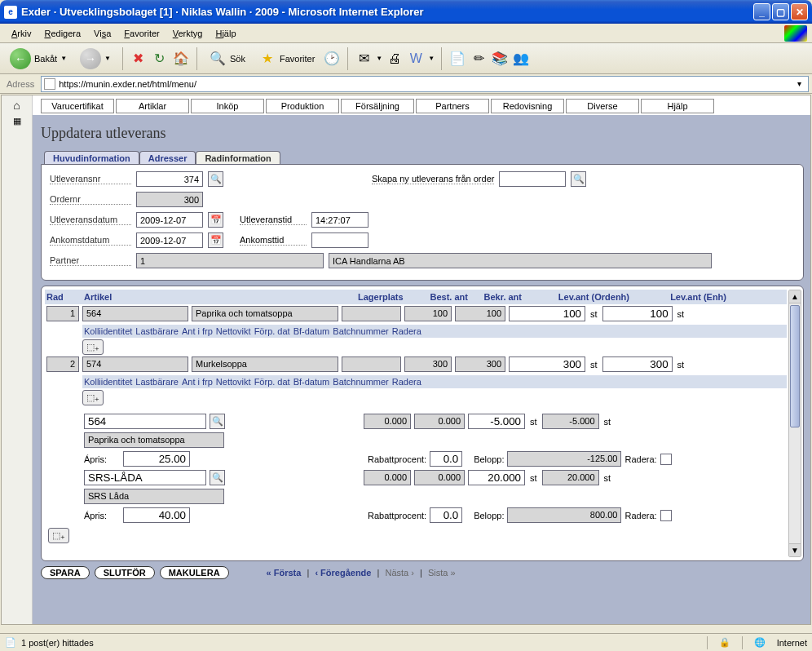  Describe the element at coordinates (795, 550) in the screenshot. I see `scroll-down-icon: ▼` at that location.